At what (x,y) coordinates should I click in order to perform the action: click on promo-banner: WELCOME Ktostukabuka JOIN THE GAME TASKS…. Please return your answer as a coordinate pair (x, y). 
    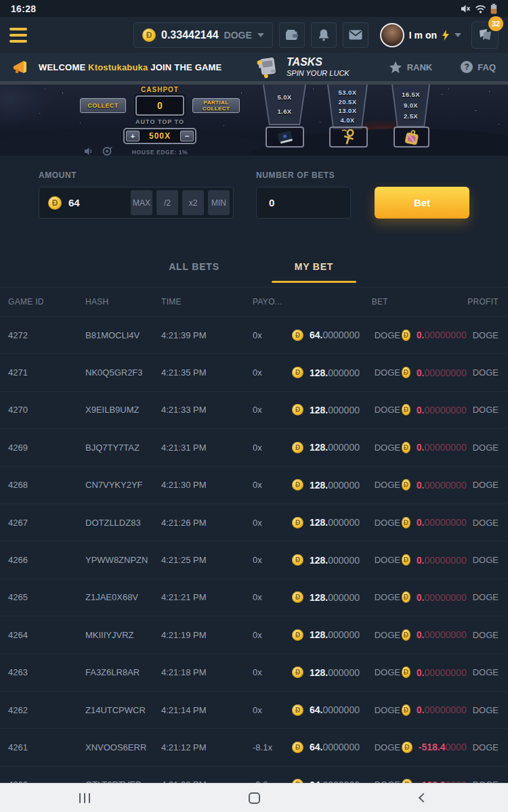
    Looking at the image, I should click on (254, 67).